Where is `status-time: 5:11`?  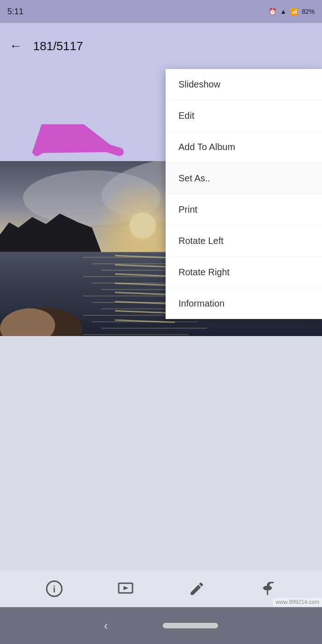 status-time: 5:11 is located at coordinates (16, 12).